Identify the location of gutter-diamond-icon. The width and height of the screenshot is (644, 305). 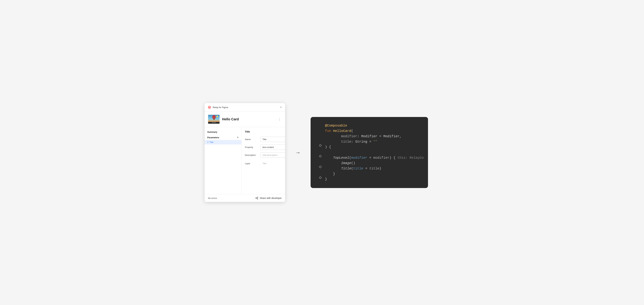
(320, 145).